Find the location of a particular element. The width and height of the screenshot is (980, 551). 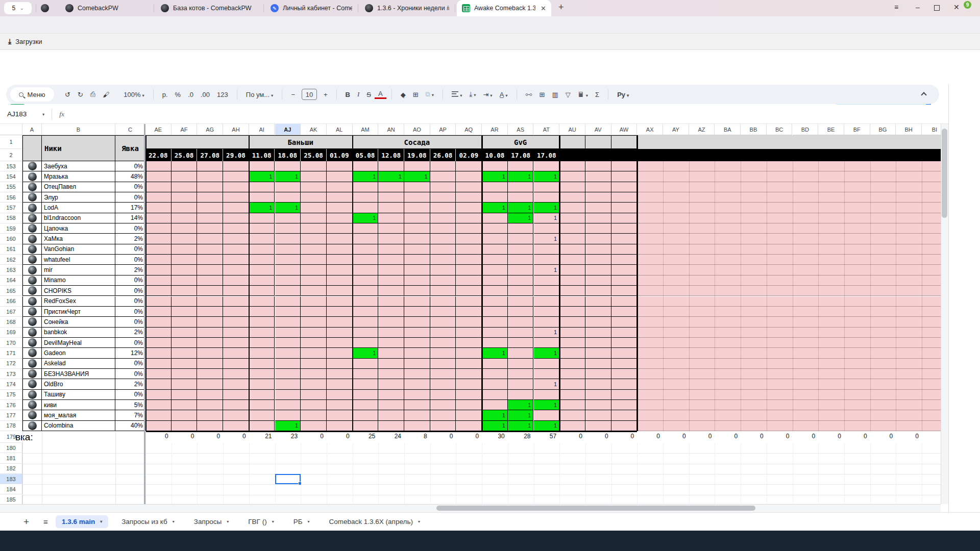

column-header-AU: AU is located at coordinates (573, 130).